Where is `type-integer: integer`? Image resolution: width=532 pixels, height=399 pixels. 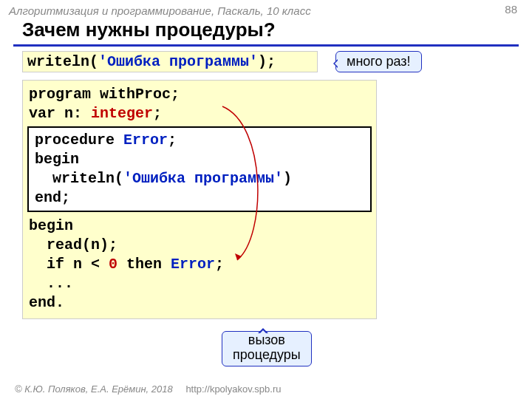 type-integer: integer is located at coordinates (122, 114).